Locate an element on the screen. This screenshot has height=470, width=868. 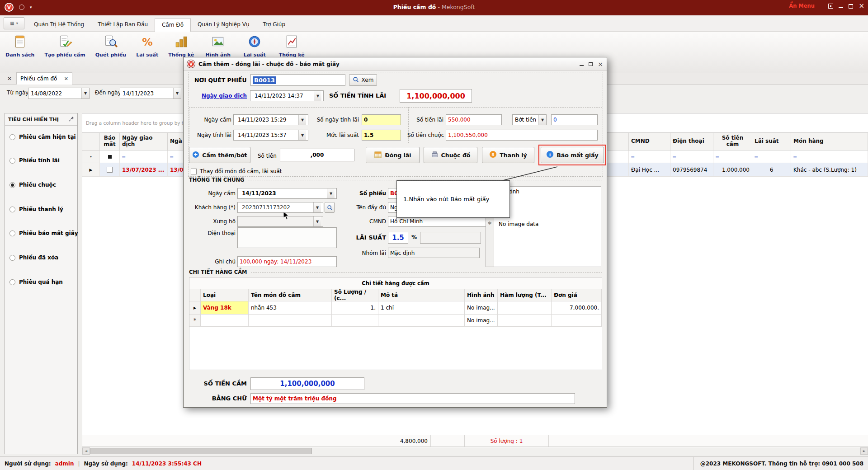
cell-so-luong: 1. is located at coordinates (355, 308).